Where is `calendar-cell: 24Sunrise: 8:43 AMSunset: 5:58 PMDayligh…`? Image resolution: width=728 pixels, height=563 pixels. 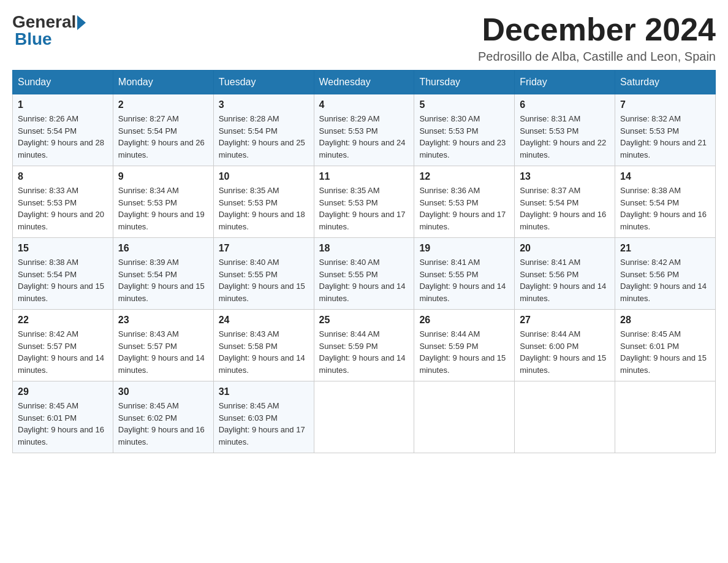 calendar-cell: 24Sunrise: 8:43 AMSunset: 5:58 PMDayligh… is located at coordinates (264, 346).